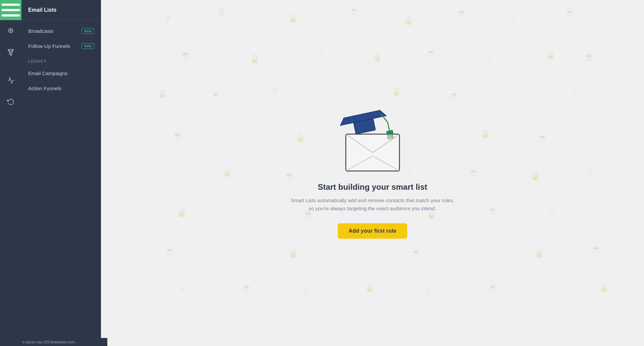 The width and height of the screenshot is (644, 346). I want to click on sidebar-nav: Broadcasts beta Follow-Up Funnels beta L…, so click(61, 183).